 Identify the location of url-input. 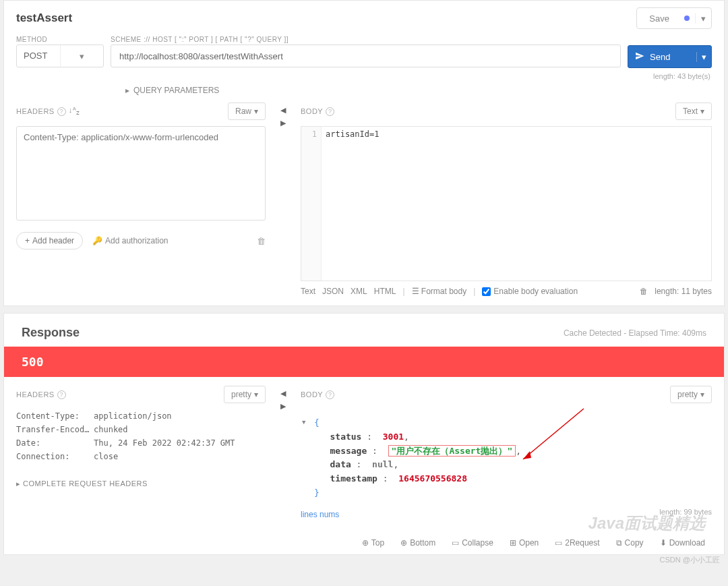
(365, 56).